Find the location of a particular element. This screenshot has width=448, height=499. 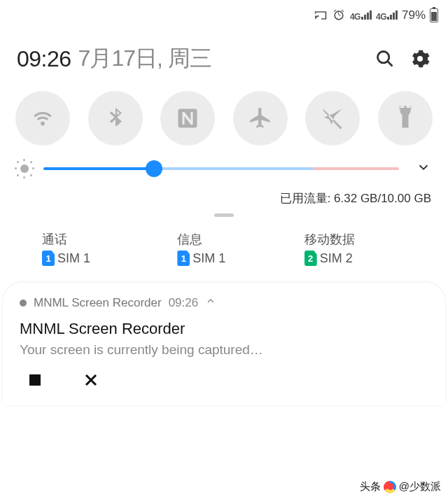

sim-data: 移动数据 2 SIM 2 is located at coordinates (368, 248).